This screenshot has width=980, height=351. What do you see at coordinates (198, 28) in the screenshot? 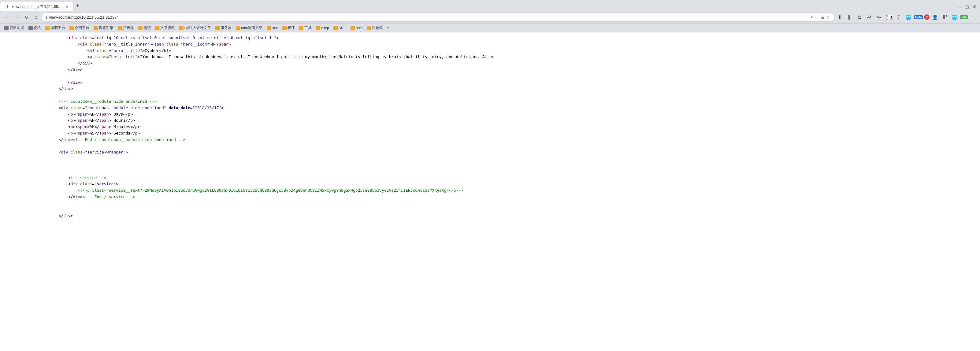
I see `bookmark-label: sql注入设计文章` at bounding box center [198, 28].